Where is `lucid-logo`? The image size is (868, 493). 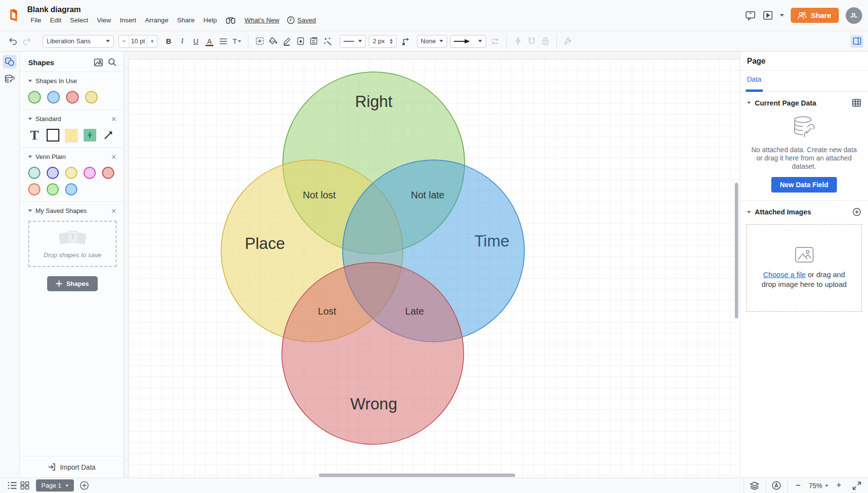 lucid-logo is located at coordinates (14, 16).